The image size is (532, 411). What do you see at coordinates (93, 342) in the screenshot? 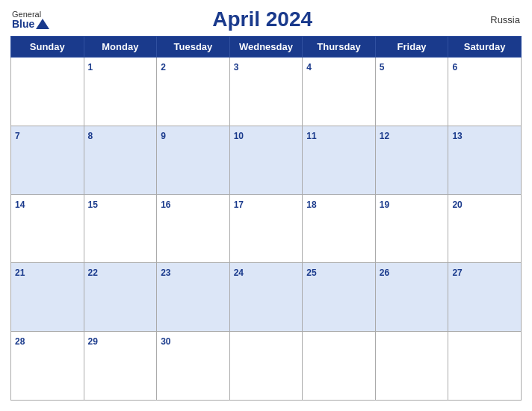
I see `day-number: 29` at bounding box center [93, 342].